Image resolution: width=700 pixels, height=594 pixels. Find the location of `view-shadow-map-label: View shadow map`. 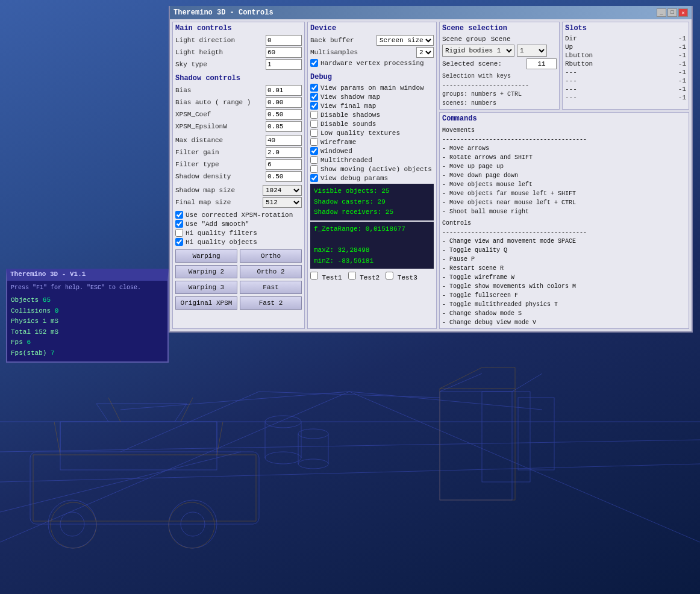

view-shadow-map-label: View shadow map is located at coordinates (351, 97).